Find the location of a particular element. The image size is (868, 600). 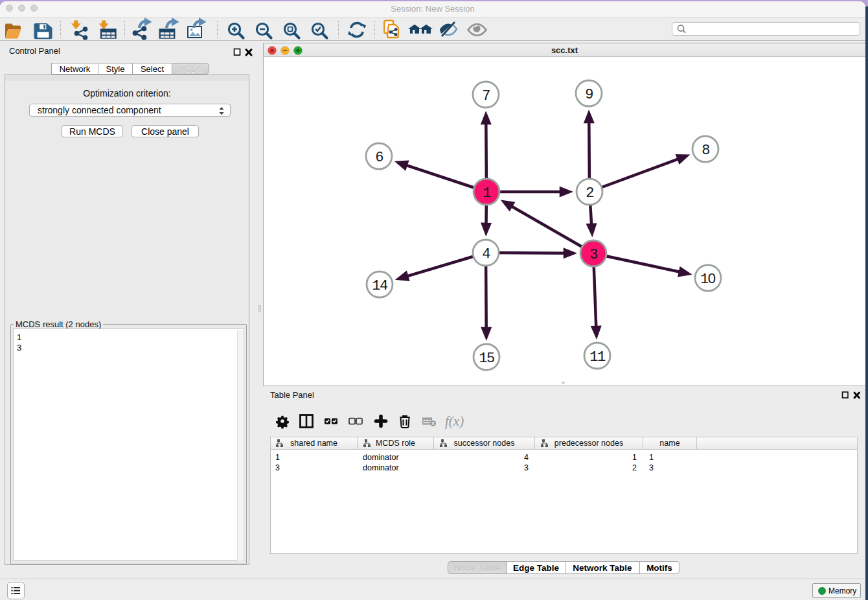

svg-text: 14 is located at coordinates (380, 285).